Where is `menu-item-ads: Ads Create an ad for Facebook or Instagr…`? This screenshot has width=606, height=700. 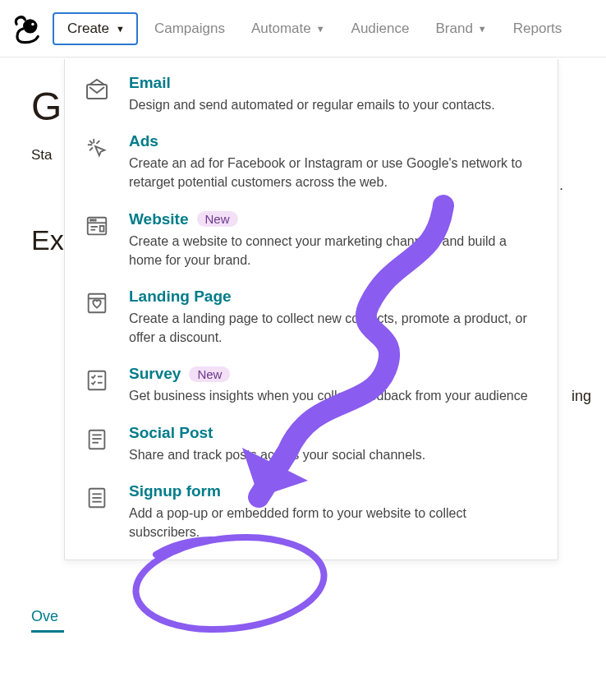 menu-item-ads: Ads Create an ad for Facebook or Instagr… is located at coordinates (311, 156).